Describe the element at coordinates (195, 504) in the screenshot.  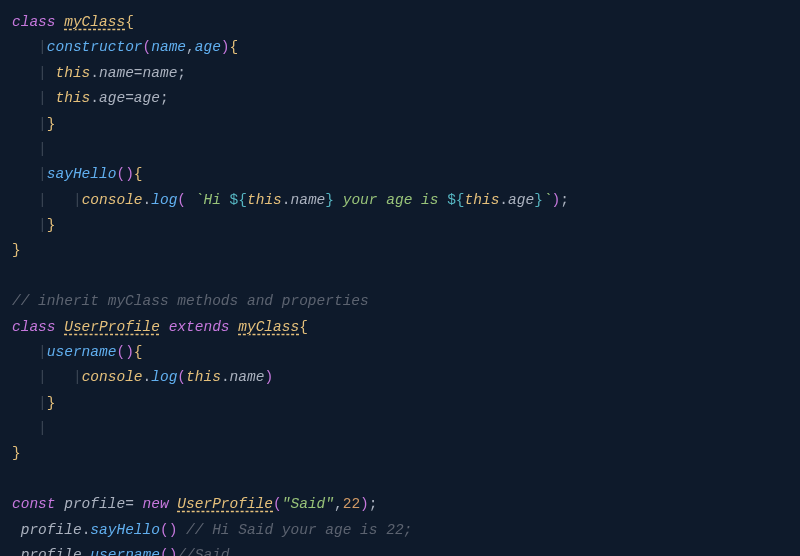
I see `code-line: const profile= new UserProfile("Said",22…` at that location.